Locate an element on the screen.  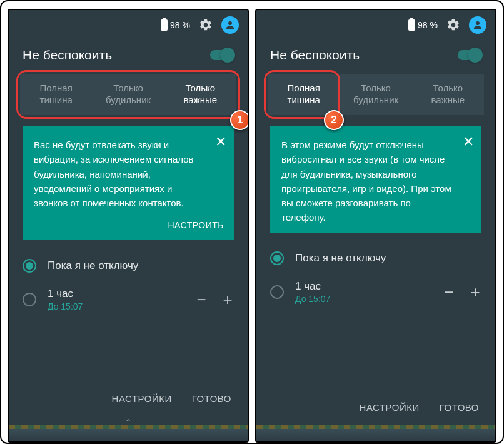
customize-button: НАСТРОИТЬ is located at coordinates (129, 226).